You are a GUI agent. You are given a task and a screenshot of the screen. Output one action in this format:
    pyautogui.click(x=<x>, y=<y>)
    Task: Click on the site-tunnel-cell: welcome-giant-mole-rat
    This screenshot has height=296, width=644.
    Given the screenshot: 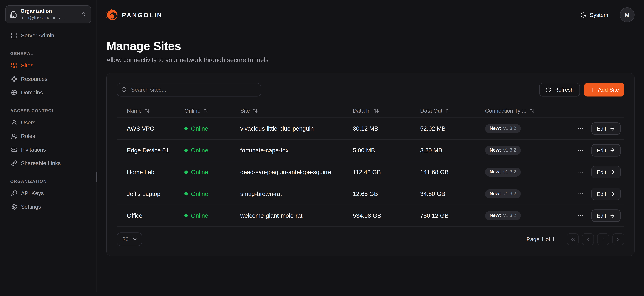 What is the action you would take?
    pyautogui.click(x=296, y=216)
    